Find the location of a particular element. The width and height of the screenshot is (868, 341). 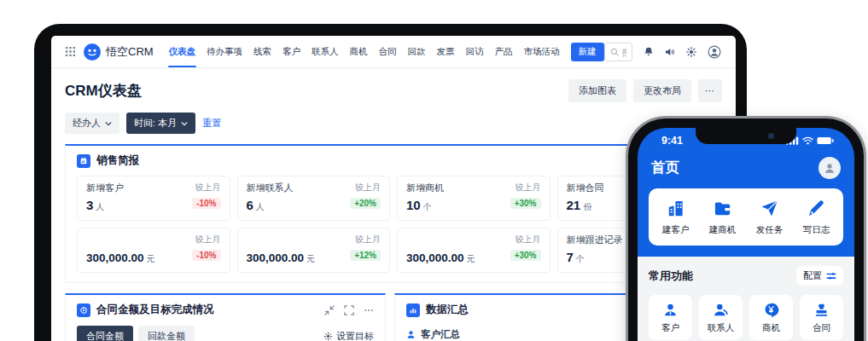

tile-opportunities: 商机 is located at coordinates (772, 317).